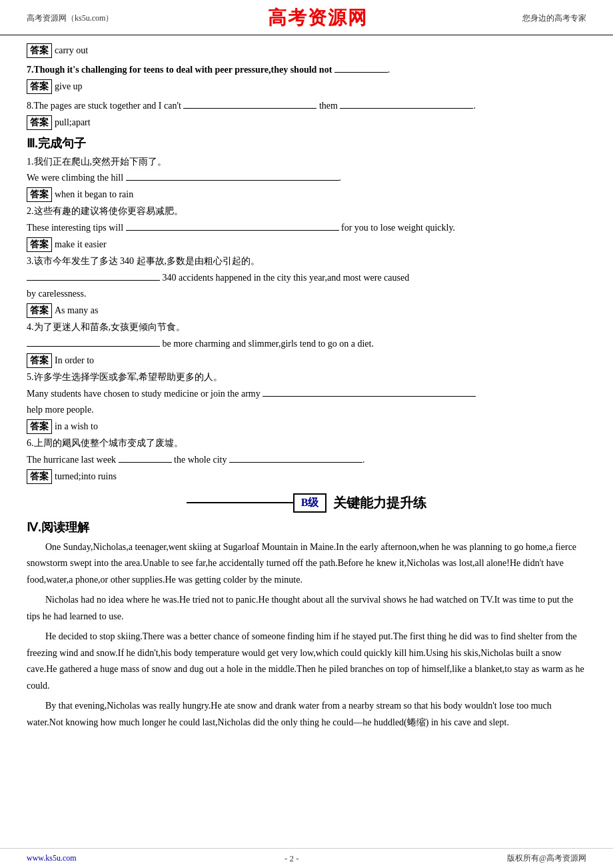 This screenshot has height=868, width=613. Describe the element at coordinates (233, 225) in the screenshot. I see `s3q2-blank` at that location.